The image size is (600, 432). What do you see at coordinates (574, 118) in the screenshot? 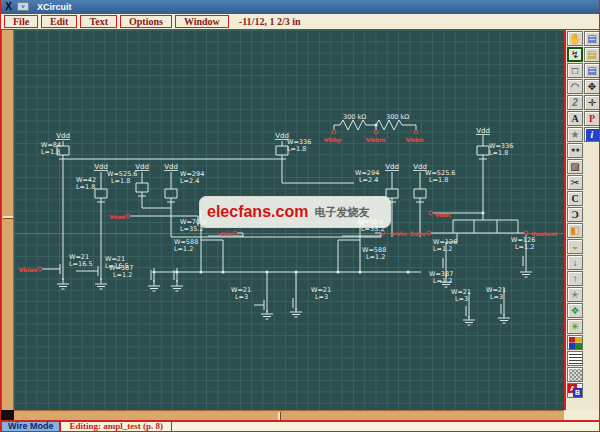
I see `text-tool-icon: A` at bounding box center [574, 118].